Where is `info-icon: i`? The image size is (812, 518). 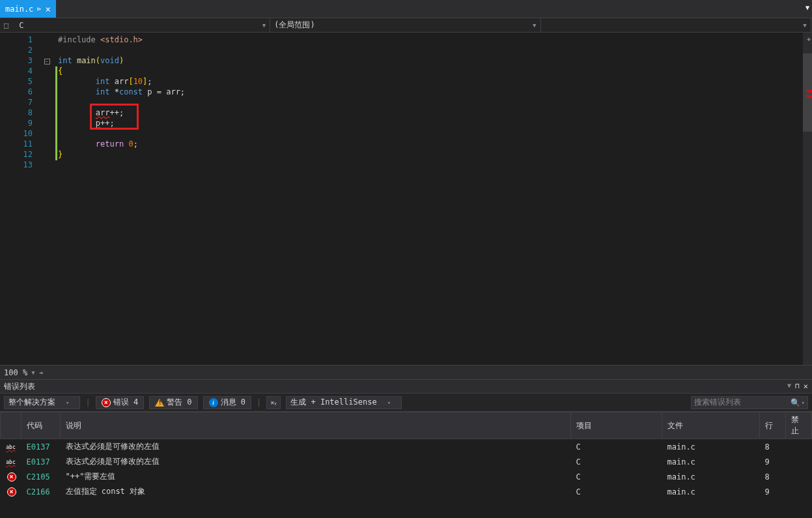 info-icon: i is located at coordinates (214, 403).